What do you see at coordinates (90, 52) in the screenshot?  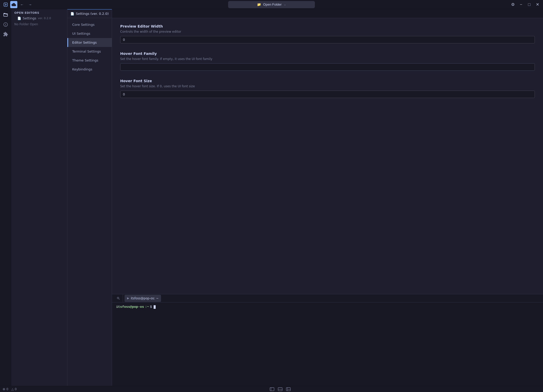 I see `nav-item-terminal: Terminal Settings` at bounding box center [90, 52].